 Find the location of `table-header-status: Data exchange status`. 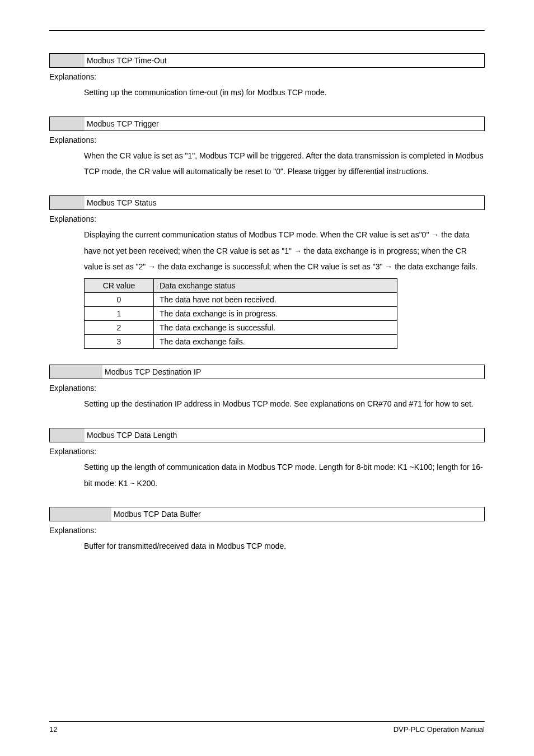

table-header-status: Data exchange status is located at coordinates (275, 286).